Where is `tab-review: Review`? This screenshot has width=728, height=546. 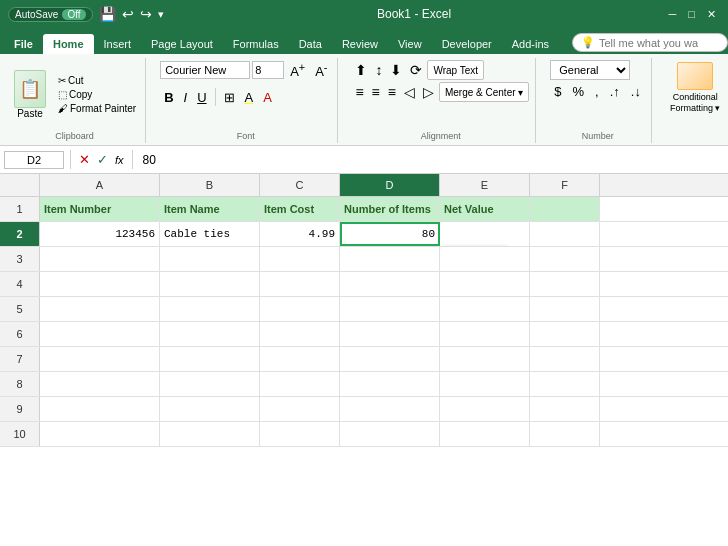 tab-review: Review is located at coordinates (360, 44).